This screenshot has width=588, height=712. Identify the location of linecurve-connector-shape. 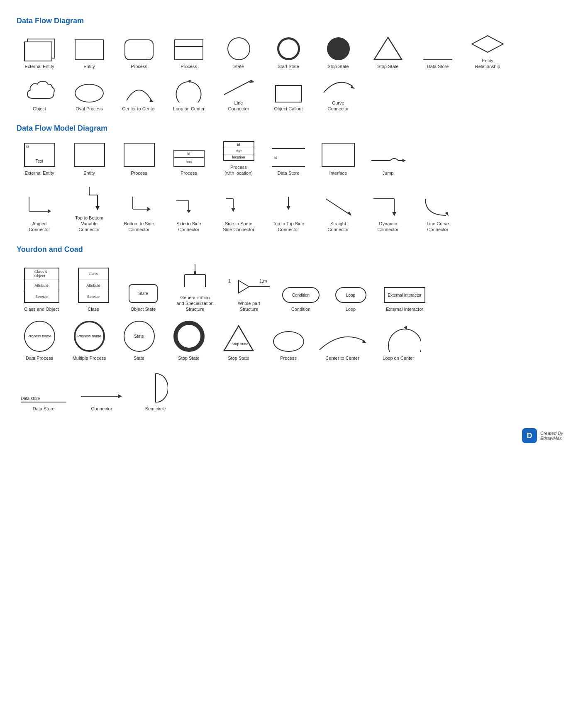
(438, 206).